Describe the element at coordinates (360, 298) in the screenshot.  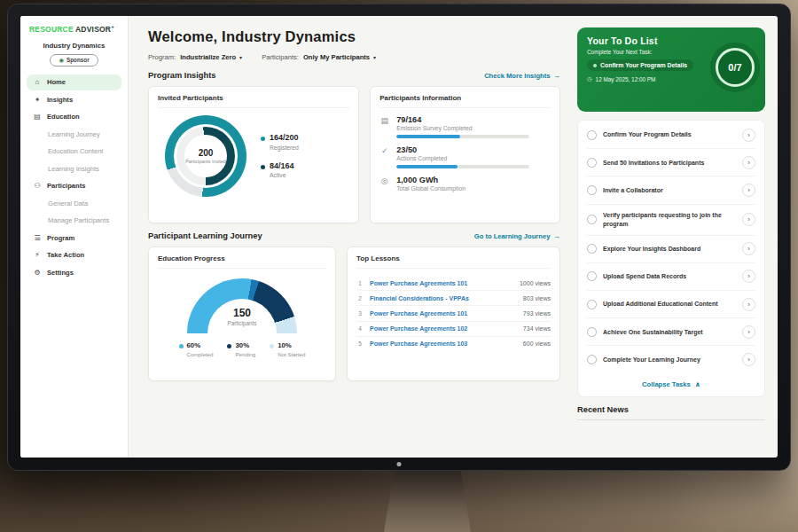
I see `lesson-rank: 2` at that location.